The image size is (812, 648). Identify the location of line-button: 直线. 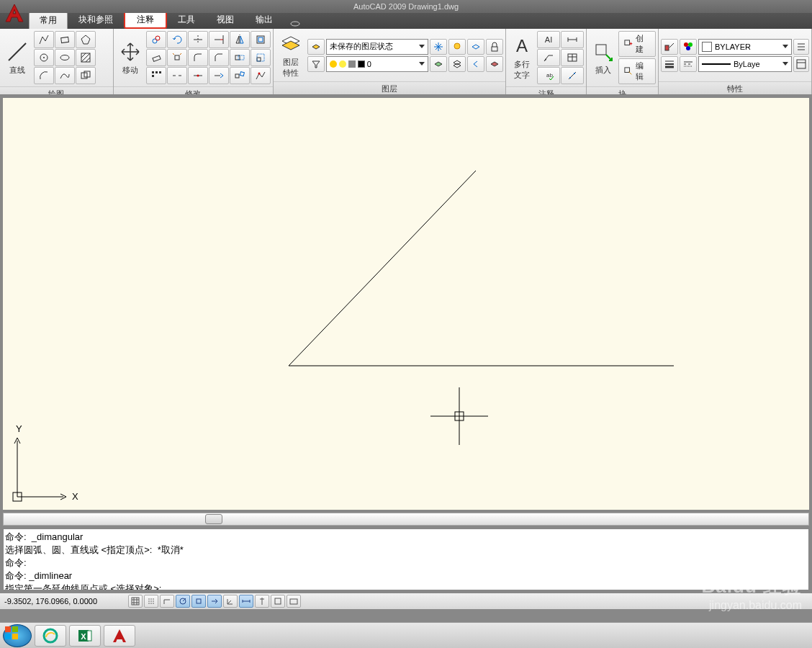
(17, 58).